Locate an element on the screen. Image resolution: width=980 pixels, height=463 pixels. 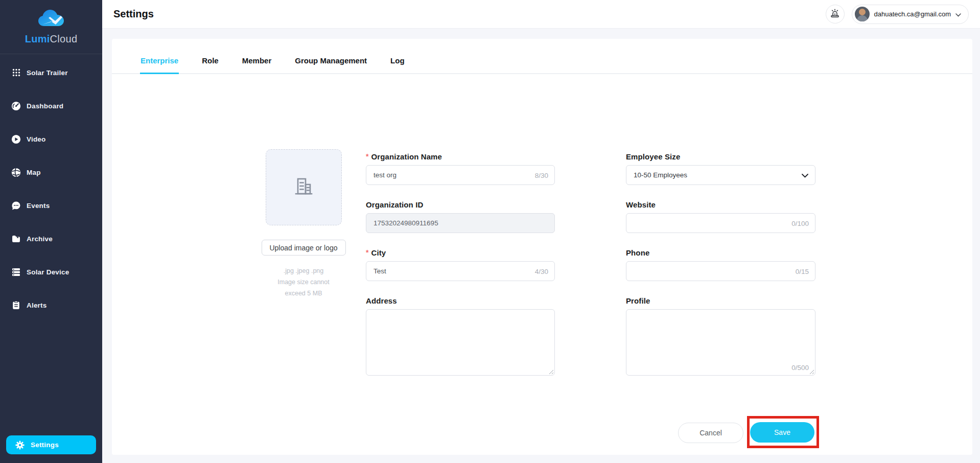
sidebar-item-alerts: Alerts is located at coordinates (51, 305).